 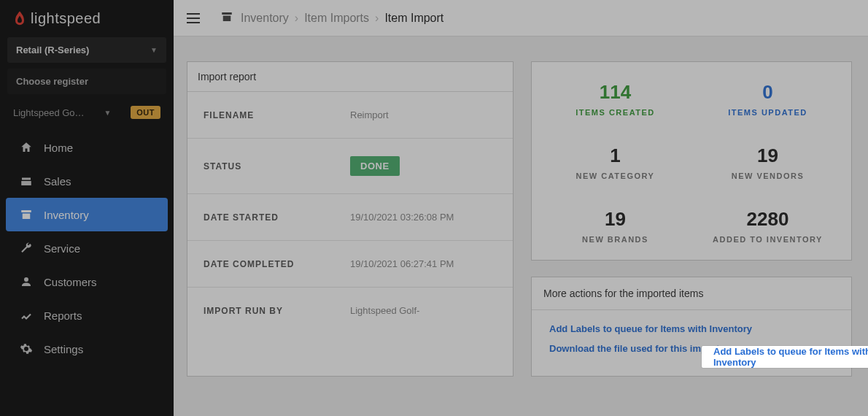 I want to click on label: STATUS, so click(x=277, y=166).